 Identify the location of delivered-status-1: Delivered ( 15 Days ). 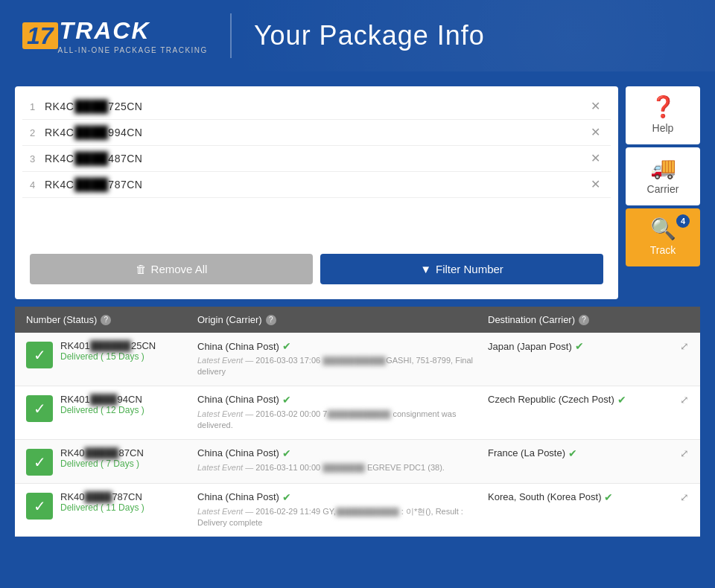
(108, 357).